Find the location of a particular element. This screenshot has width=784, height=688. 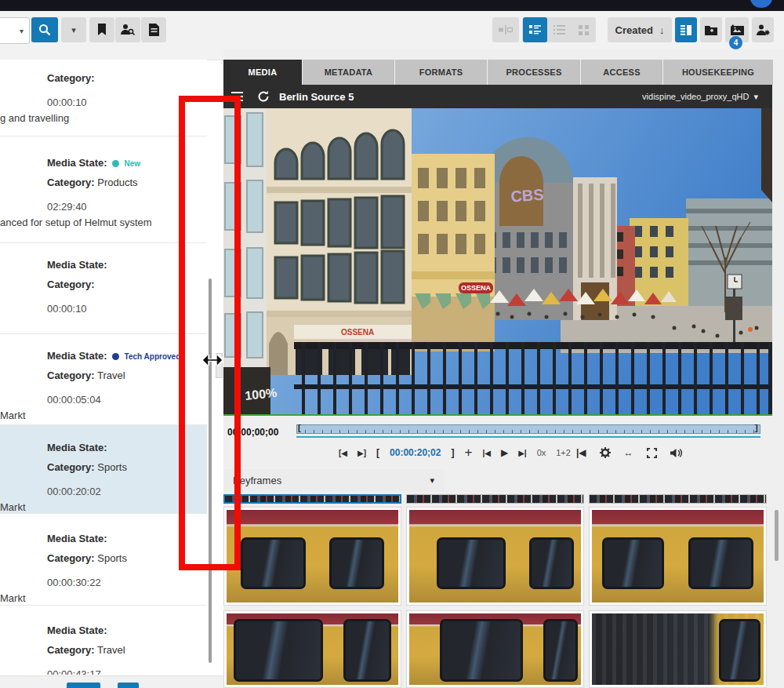

timeline-scrubber is located at coordinates (528, 429).